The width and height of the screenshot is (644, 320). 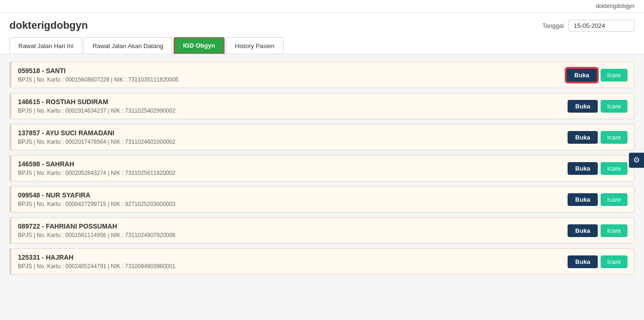 I want to click on patient-card: 089722 - FAHRIANI POSSUMAHBPJS | No. Kar…, so click(x=322, y=230).